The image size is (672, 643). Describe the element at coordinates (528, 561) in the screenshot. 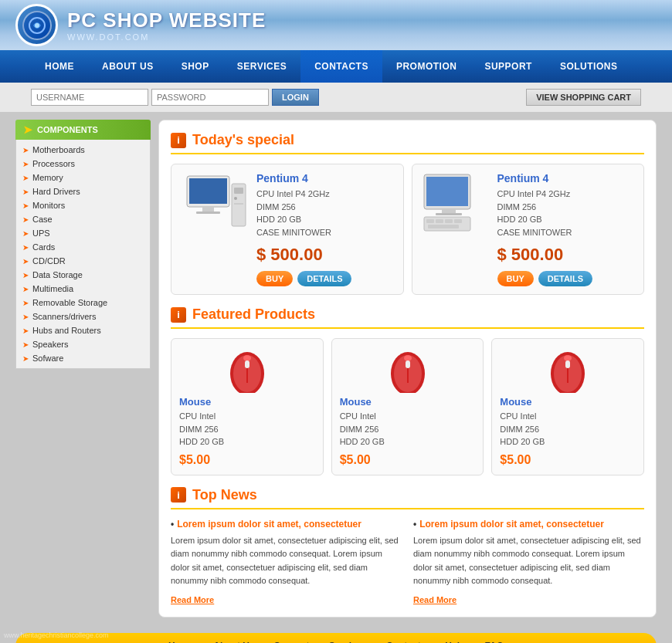

I see `news-body-2: Lorem ipsum dolor sit amet, consectetuer…` at that location.